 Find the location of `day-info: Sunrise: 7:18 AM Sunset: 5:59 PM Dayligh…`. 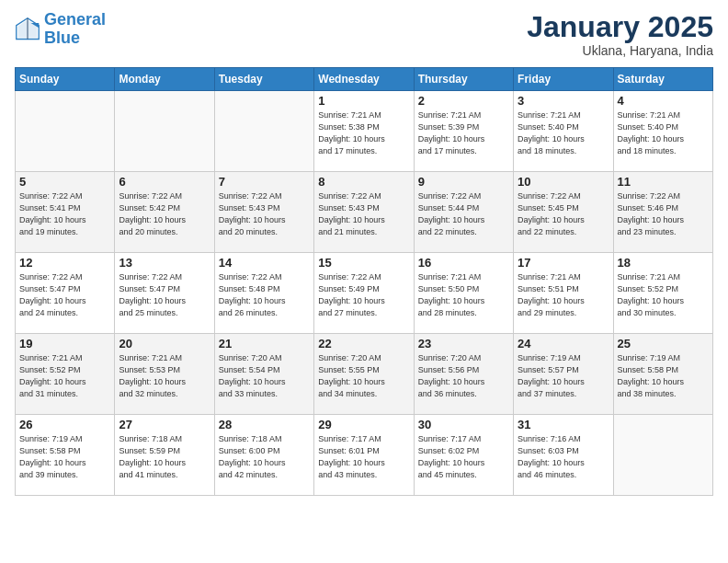

day-info: Sunrise: 7:18 AM Sunset: 5:59 PM Dayligh… is located at coordinates (164, 457).